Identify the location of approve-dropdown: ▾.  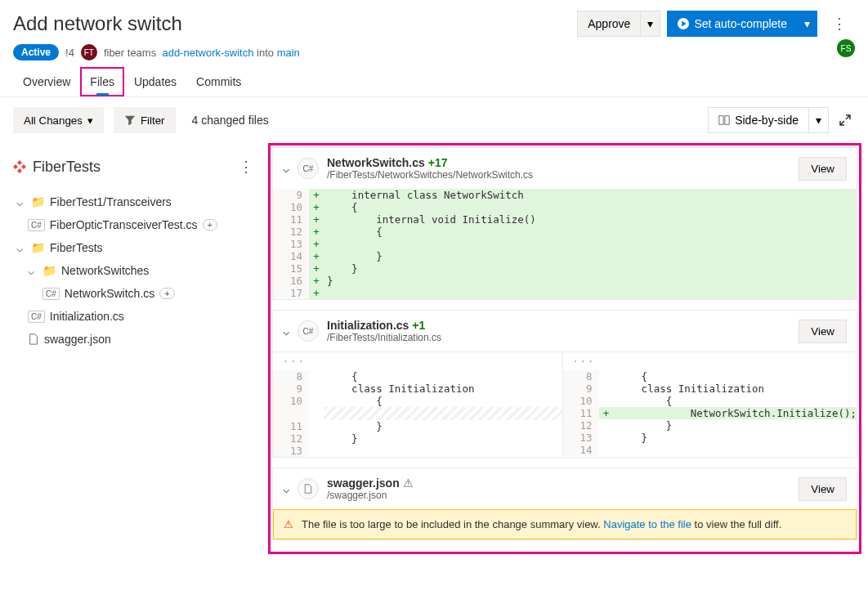
(651, 24).